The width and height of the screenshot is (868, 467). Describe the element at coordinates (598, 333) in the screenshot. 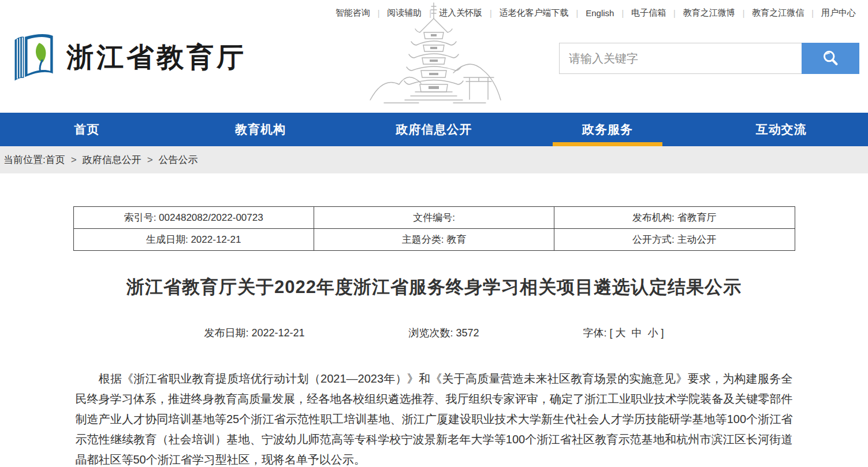

I see `font-size-label: 字体: [` at that location.